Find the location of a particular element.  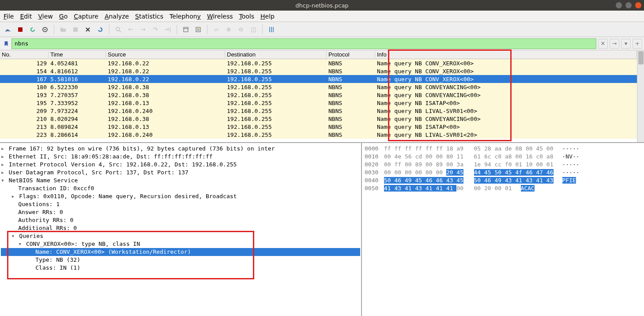

filter-dropdown-button: ▾ is located at coordinates (626, 44).